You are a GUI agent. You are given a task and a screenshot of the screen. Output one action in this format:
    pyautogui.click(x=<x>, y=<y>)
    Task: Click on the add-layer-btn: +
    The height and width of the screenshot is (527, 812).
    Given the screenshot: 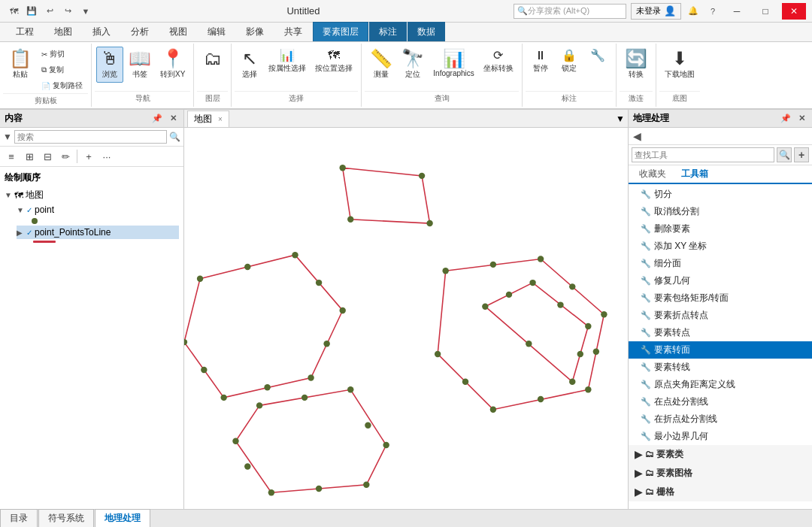 What is the action you would take?
    pyautogui.click(x=89, y=156)
    